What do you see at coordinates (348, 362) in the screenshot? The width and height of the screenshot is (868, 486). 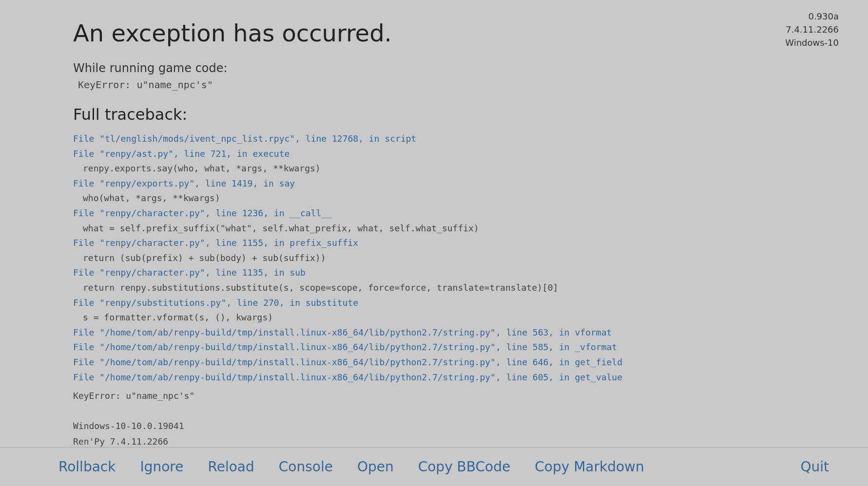 I see `traceback-file-9: File "/home/tom/ab/renpy-build/tmp/insta…` at bounding box center [348, 362].